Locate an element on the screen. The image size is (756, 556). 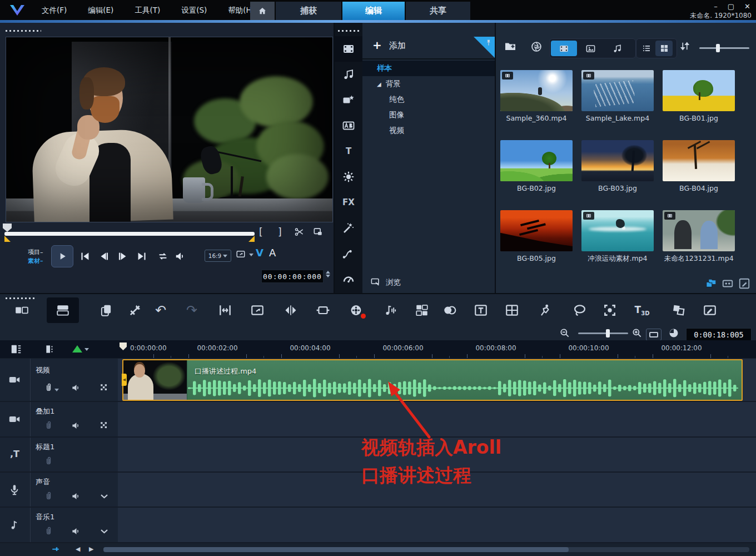
scroll-left-button: ◀ is located at coordinates (78, 549).